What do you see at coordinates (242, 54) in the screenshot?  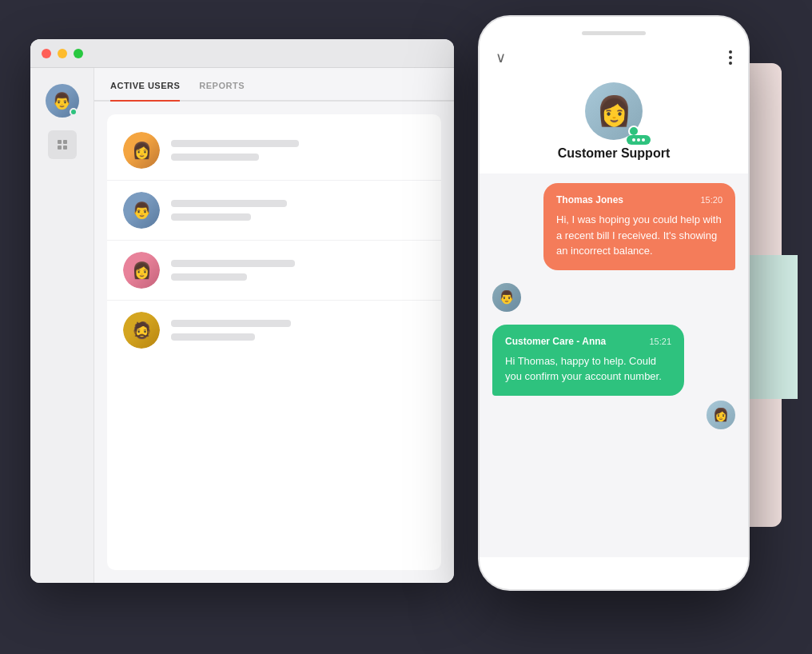 I see `window-titlebar` at bounding box center [242, 54].